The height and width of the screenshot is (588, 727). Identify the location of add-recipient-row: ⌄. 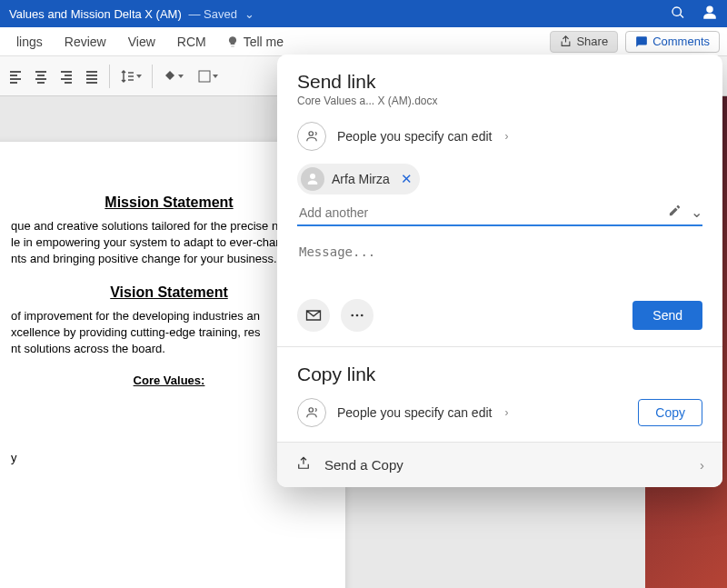
(500, 214).